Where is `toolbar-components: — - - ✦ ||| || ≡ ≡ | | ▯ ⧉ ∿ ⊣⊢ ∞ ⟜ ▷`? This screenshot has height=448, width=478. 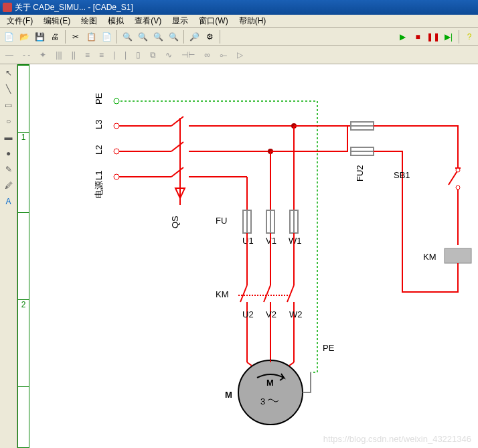 toolbar-components: — - - ✦ ||| || ≡ ≡ | | ▯ ⧉ ∿ ⊣⊢ ∞ ⟜ ▷ is located at coordinates (239, 55).